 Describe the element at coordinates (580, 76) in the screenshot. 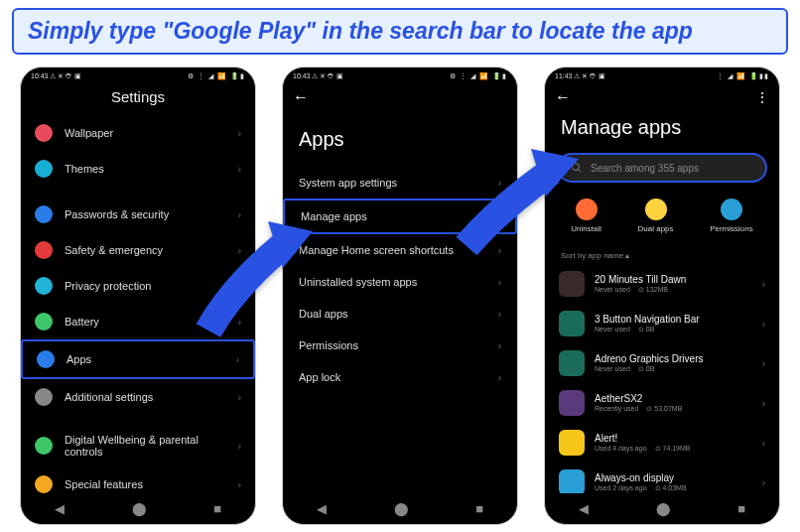

I see `status-time: 11:43 ⚠ ✕ ⛑ ▣` at that location.